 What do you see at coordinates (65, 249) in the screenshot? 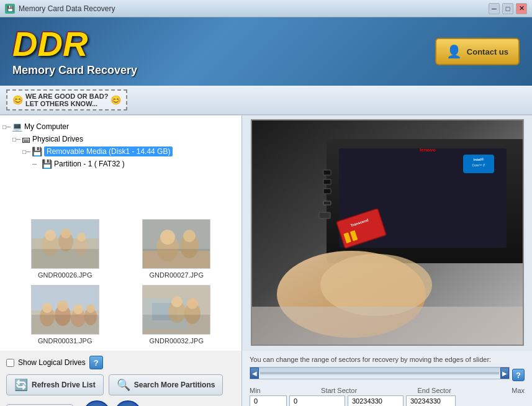
I see `thumbnail-item-0: GNDR00026.JPG` at bounding box center [65, 249].